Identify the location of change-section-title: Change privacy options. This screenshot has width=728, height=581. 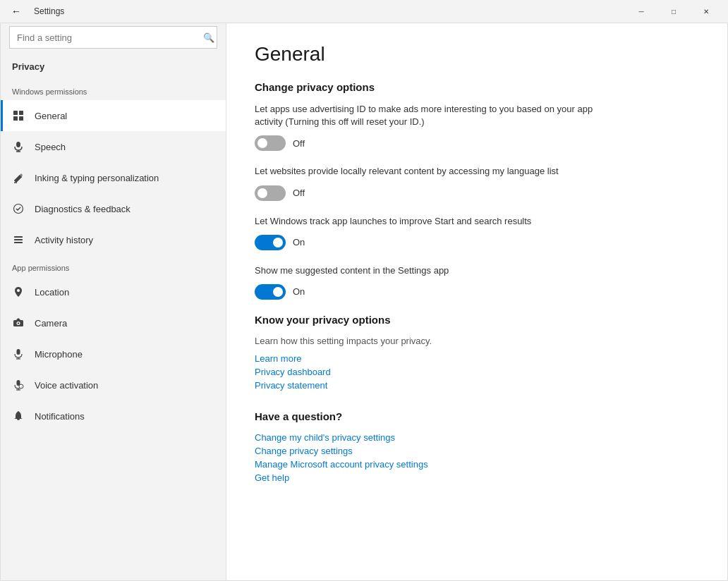
(477, 87).